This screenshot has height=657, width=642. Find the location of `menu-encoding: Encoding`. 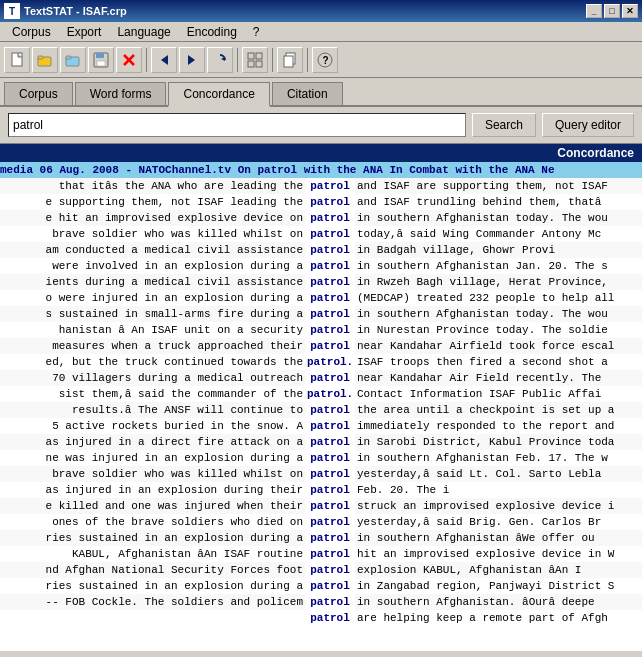

menu-encoding: Encoding is located at coordinates (212, 32).